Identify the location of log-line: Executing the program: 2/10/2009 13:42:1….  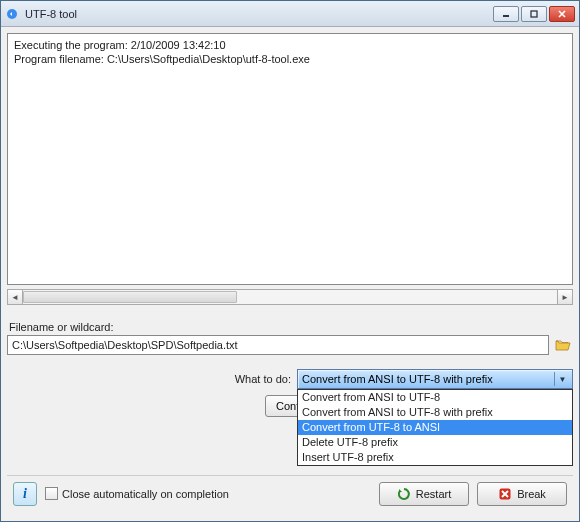
(290, 45).